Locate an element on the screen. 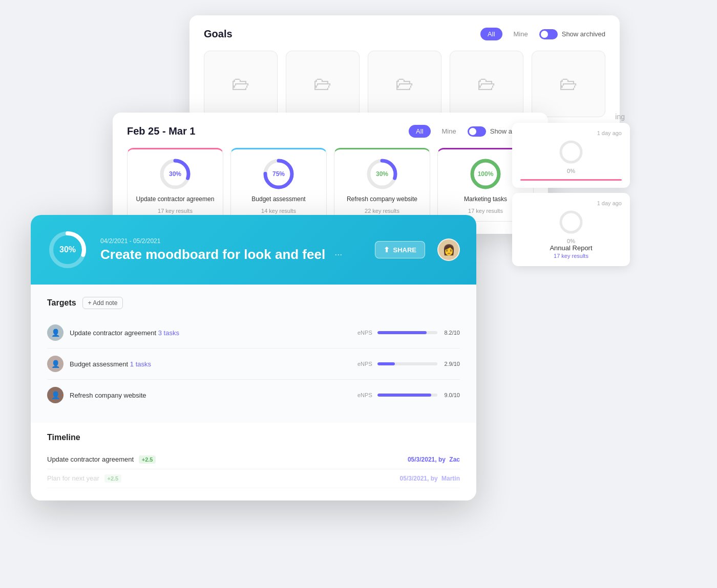 The width and height of the screenshot is (717, 588). detail-pct: 30% is located at coordinates (68, 250).